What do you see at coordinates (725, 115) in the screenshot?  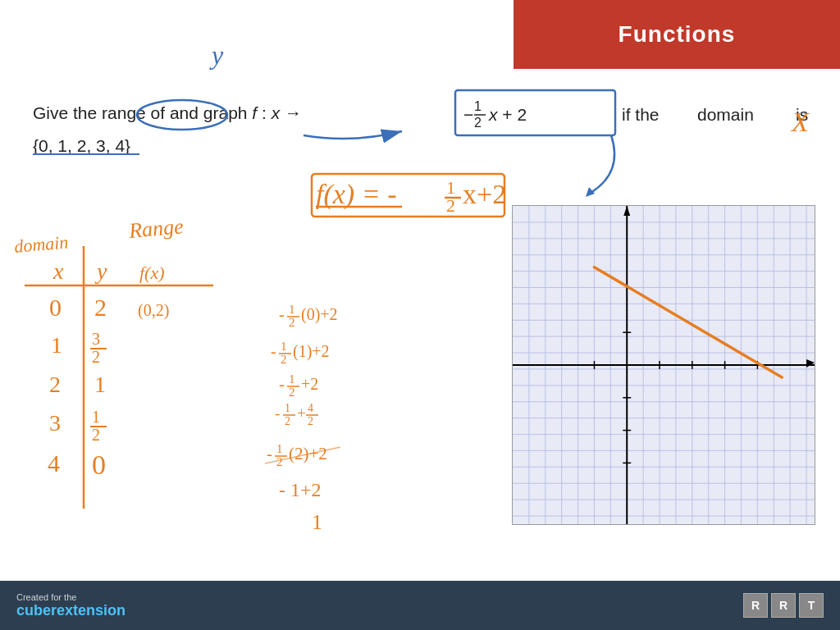 I see `svg-text: domain` at bounding box center [725, 115].